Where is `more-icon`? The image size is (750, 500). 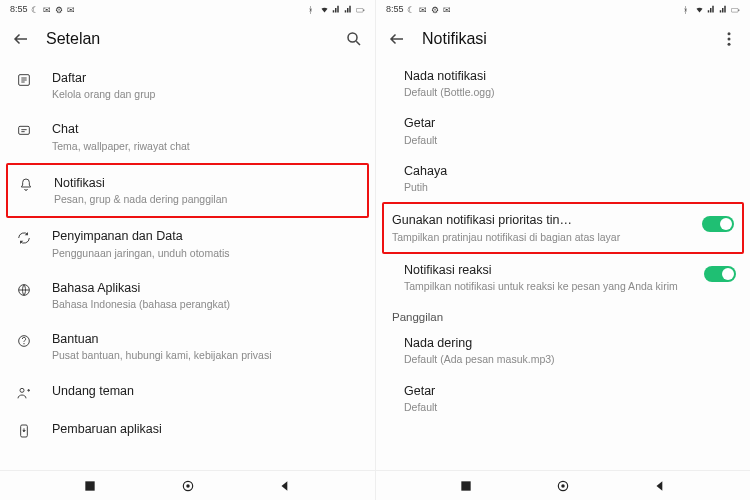
more-icon is located at coordinates (729, 39).